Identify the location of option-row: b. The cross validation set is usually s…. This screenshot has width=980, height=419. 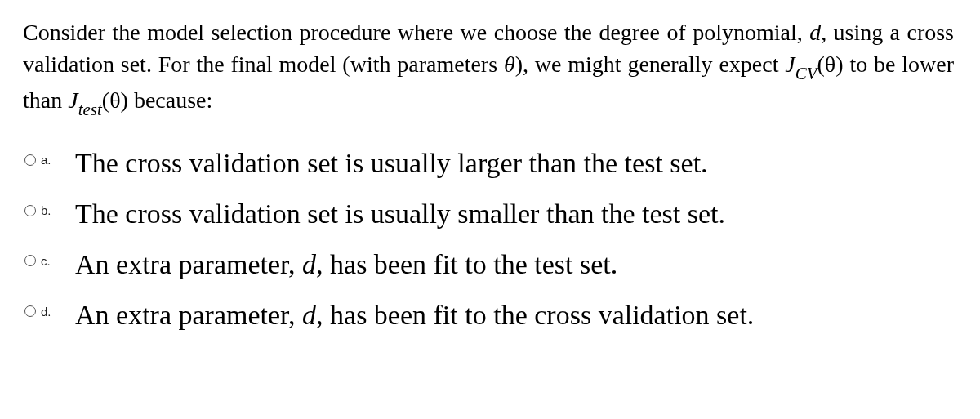
(491, 214).